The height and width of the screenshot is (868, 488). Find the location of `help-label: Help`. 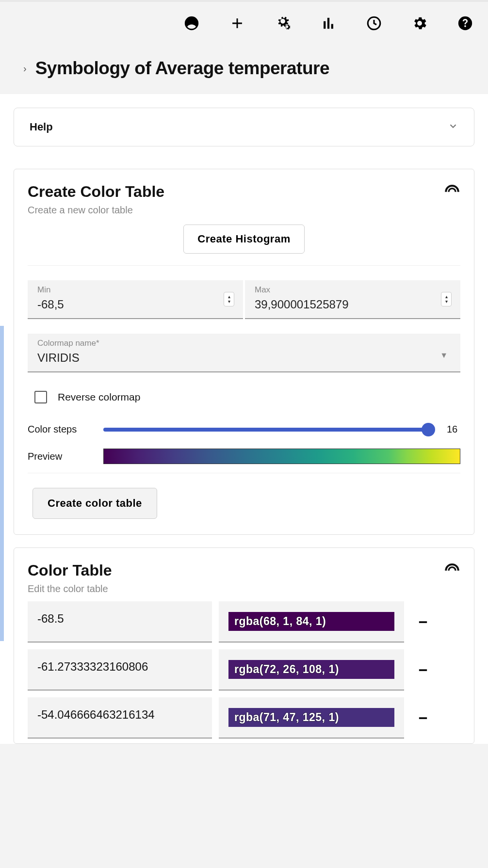

help-label: Help is located at coordinates (41, 127).